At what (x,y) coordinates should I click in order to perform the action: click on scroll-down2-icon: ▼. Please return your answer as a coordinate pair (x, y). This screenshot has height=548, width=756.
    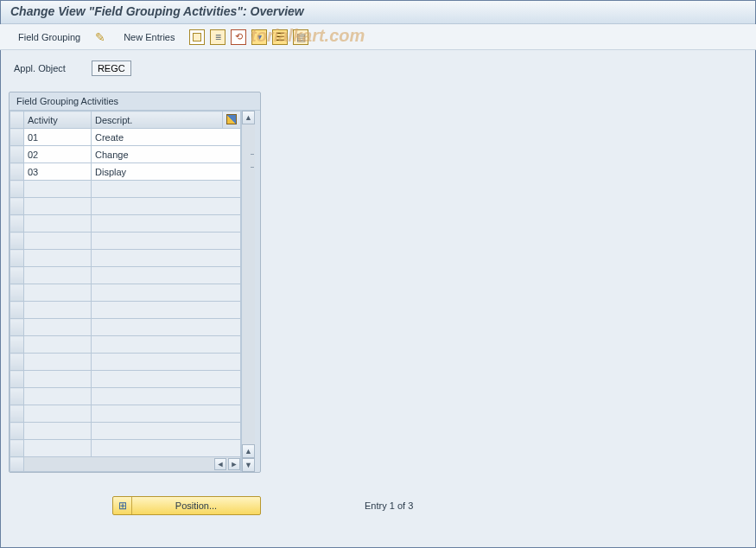
    Looking at the image, I should click on (249, 465).